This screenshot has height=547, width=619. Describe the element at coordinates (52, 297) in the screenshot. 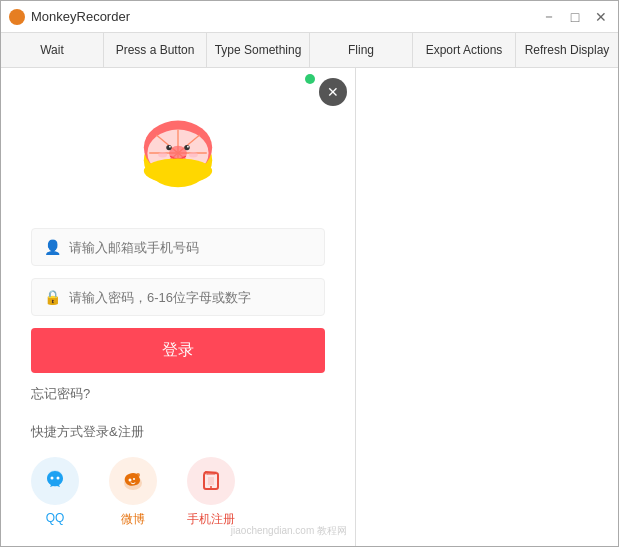

I see `lock-icon: 🔒` at that location.